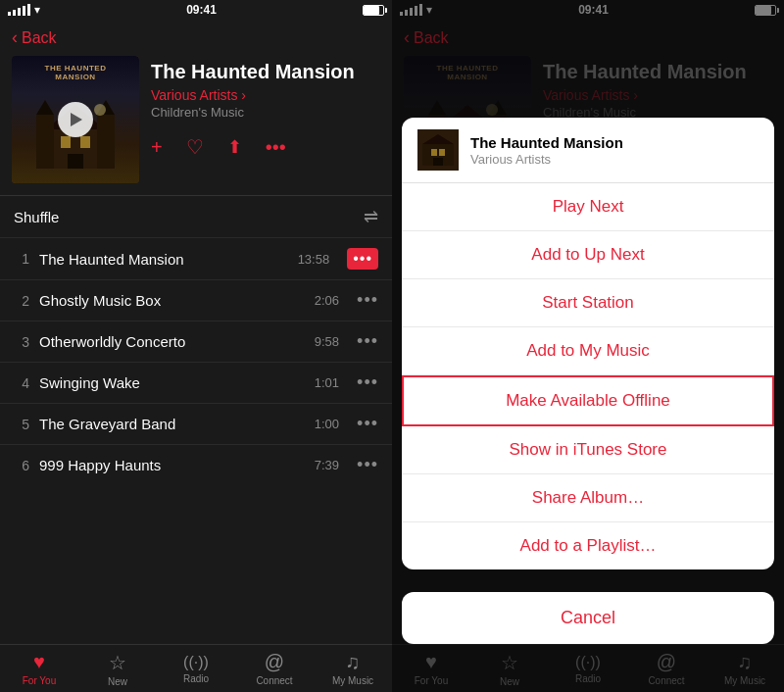  I want to click on left-album-genre: Children's Music, so click(266, 112).